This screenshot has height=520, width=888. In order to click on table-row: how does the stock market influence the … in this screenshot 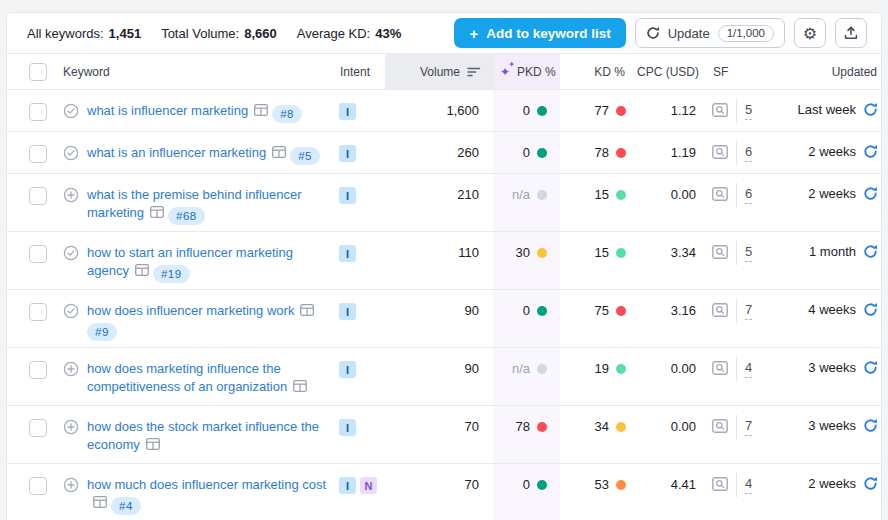, I will do `click(444, 435)`.